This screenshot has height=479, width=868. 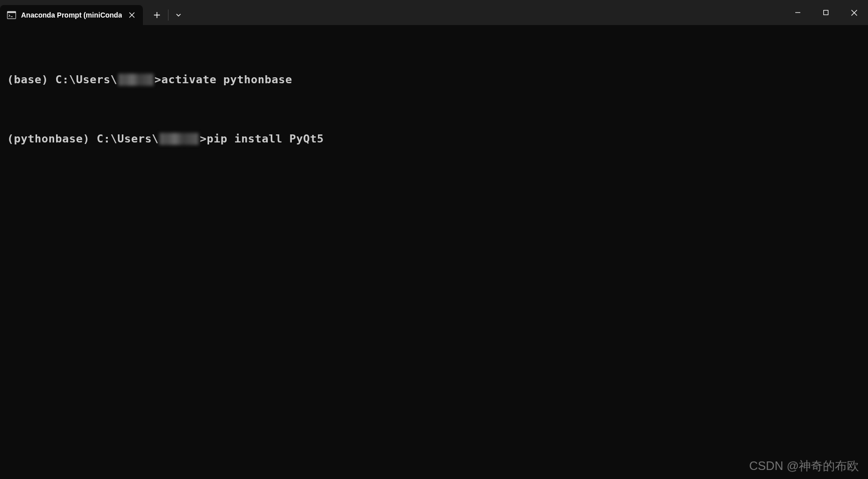 What do you see at coordinates (224, 80) in the screenshot?
I see `prompt-command-1: >activate pythonbase` at bounding box center [224, 80].